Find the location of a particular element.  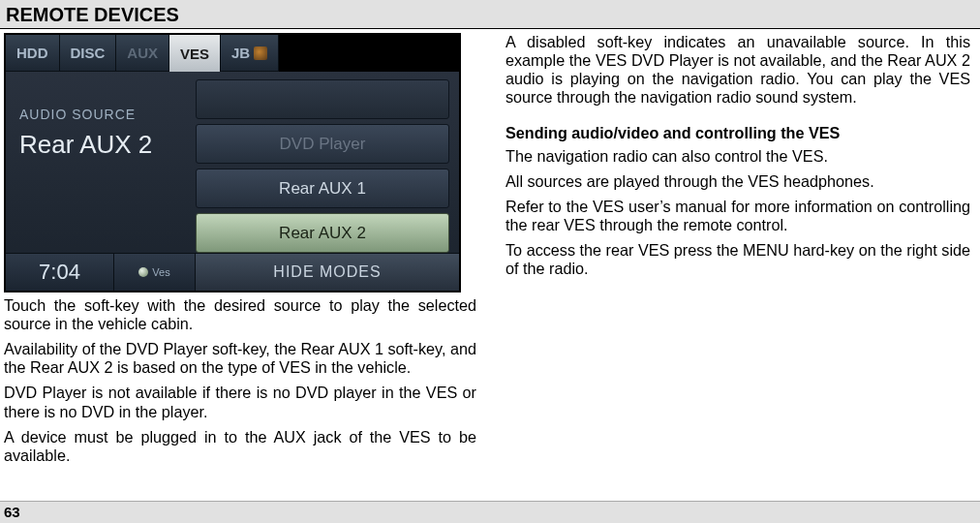

clock: 7:04 is located at coordinates (60, 272).